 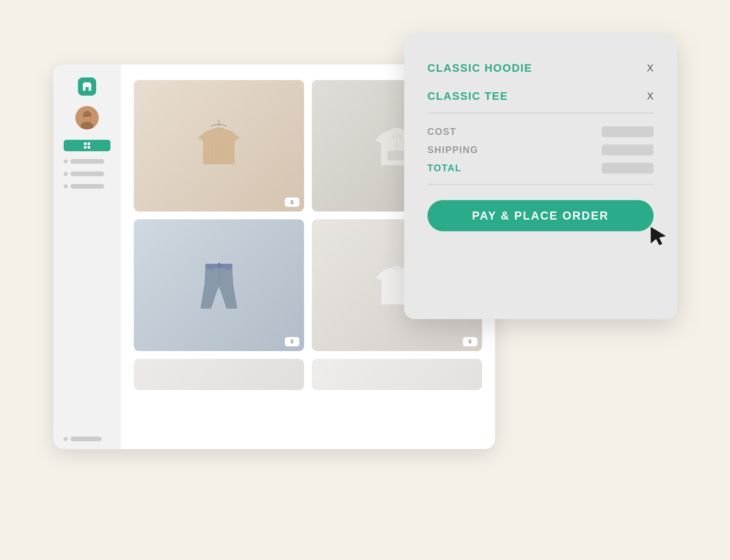 What do you see at coordinates (87, 174) in the screenshot?
I see `nav-list` at bounding box center [87, 174].